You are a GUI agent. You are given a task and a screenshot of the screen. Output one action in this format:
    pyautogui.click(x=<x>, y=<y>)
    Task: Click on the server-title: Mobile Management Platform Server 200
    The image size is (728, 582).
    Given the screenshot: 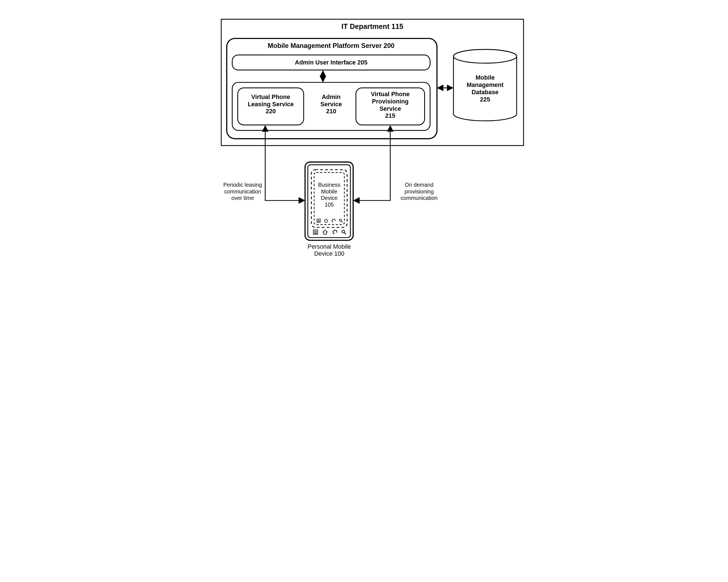 What is the action you would take?
    pyautogui.click(x=331, y=46)
    